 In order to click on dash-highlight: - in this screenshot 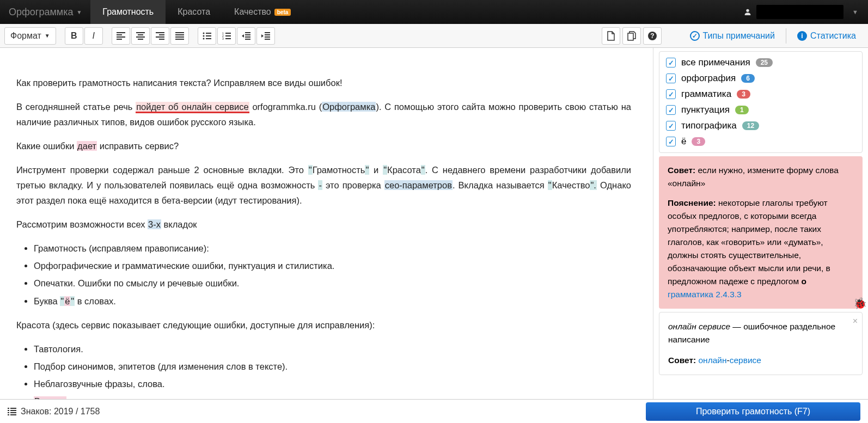, I will do `click(320, 185)`.